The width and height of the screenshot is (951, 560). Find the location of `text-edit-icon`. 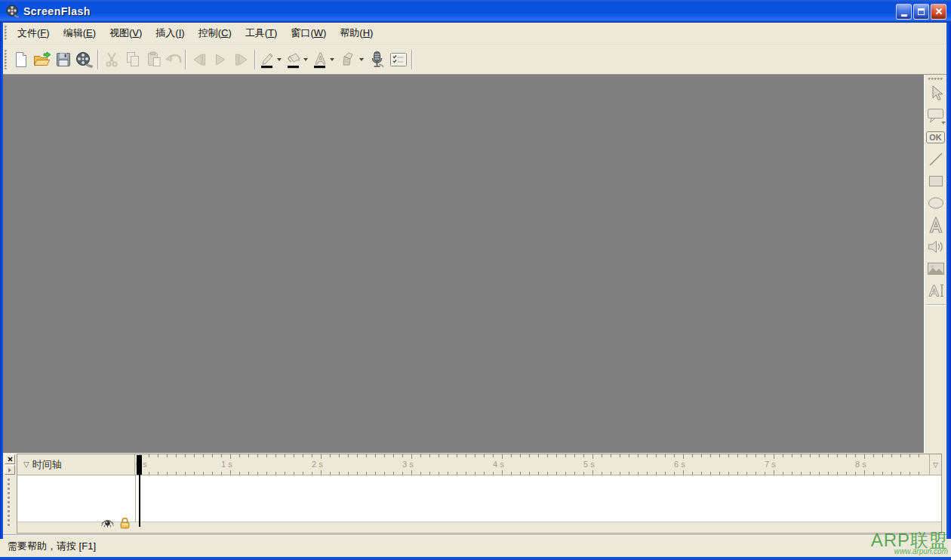

text-edit-icon is located at coordinates (936, 291).